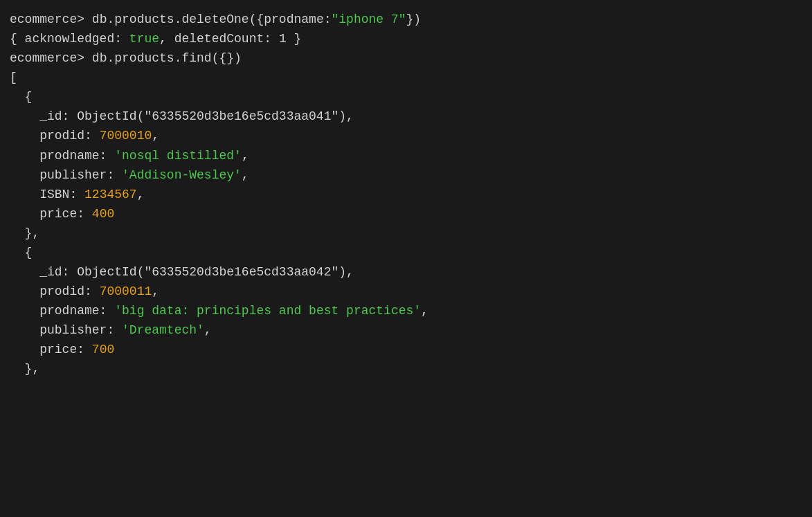 The height and width of the screenshot is (517, 812). Describe the element at coordinates (407, 136) in the screenshot. I see `terminal-line: prodid: 7000010,` at that location.